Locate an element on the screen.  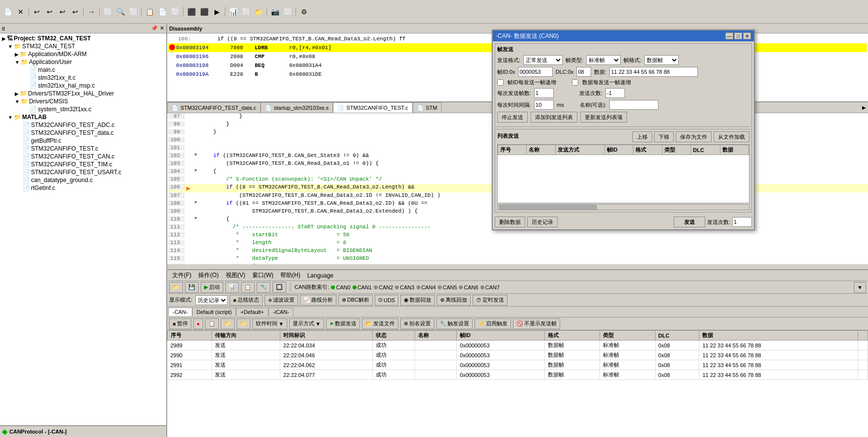
tree-item-adc: 📄 STM32CANFIFO_TEST_ADC.c is located at coordinates (83, 125).